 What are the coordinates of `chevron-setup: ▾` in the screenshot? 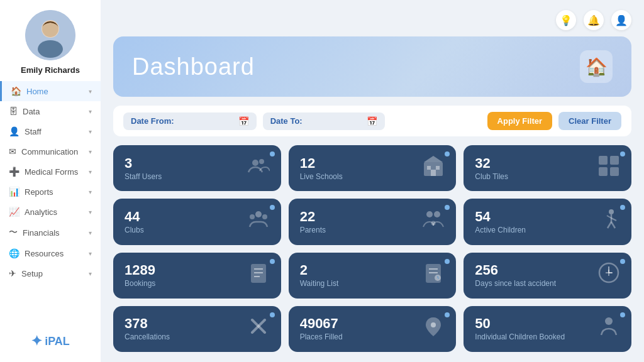 It's located at (91, 274).